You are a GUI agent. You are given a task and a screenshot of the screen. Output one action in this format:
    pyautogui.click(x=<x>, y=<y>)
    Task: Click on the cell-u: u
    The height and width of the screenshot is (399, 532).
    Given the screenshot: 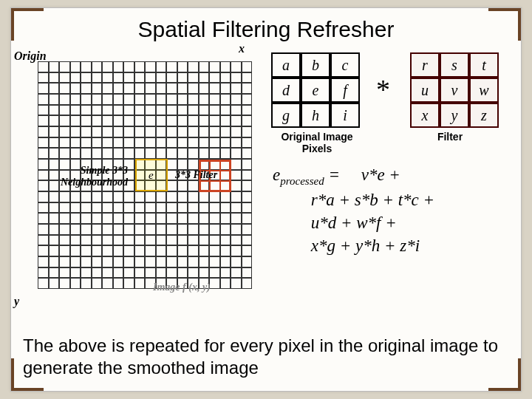 What is the action you would take?
    pyautogui.click(x=425, y=90)
    